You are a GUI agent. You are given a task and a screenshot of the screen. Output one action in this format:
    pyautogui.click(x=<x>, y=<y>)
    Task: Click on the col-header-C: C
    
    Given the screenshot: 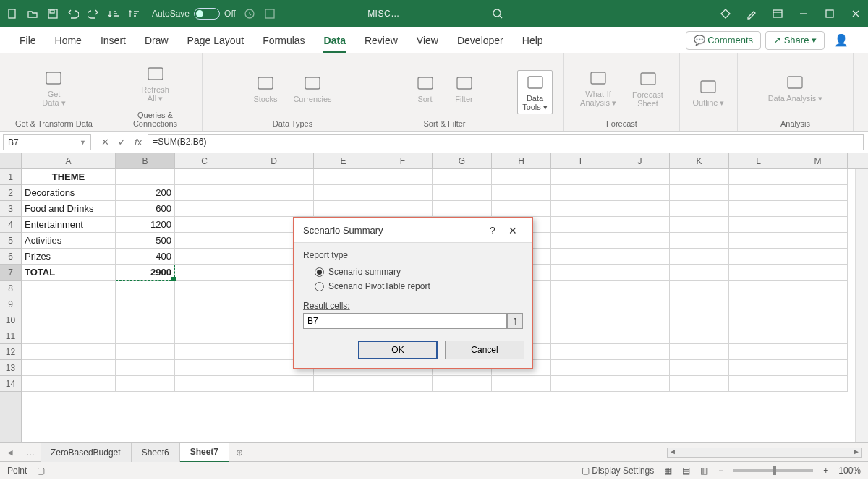 What is the action you would take?
    pyautogui.click(x=205, y=160)
    